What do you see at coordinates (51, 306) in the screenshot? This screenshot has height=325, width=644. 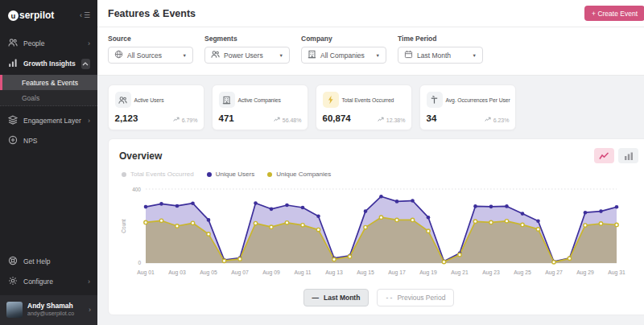 I see `user-name: Andy Shamah` at bounding box center [51, 306].